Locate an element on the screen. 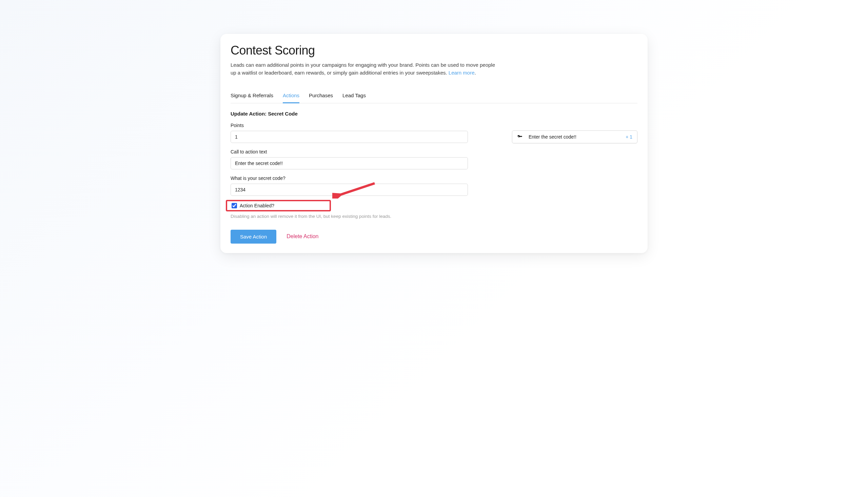 This screenshot has height=497, width=868. page-description: Leads can earn additional points in your… is located at coordinates (363, 69).